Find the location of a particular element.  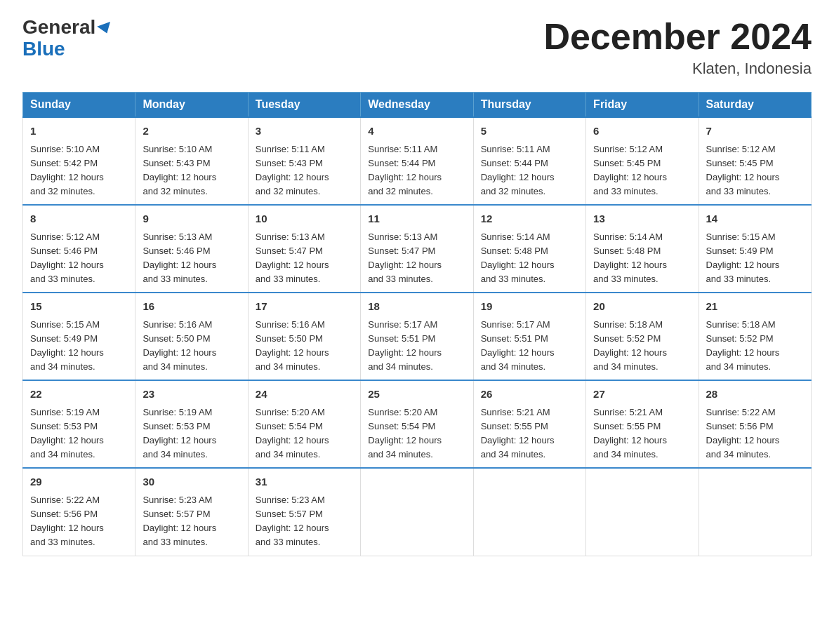

calendar-cell: 18 Sunrise: 5:17 AMSunset: 5:51 PMDaylig… is located at coordinates (417, 337).